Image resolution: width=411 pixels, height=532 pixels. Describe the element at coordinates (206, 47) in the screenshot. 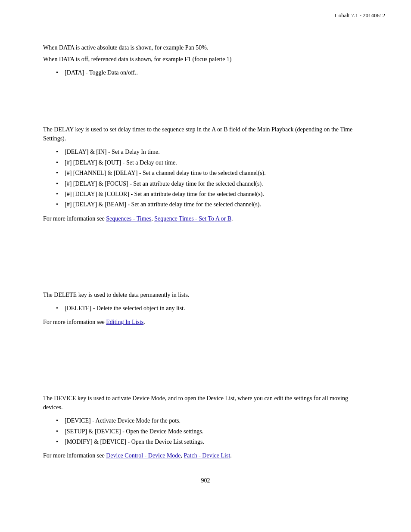

I see `data-para1: When DATA is active absolute data is sho…` at that location.